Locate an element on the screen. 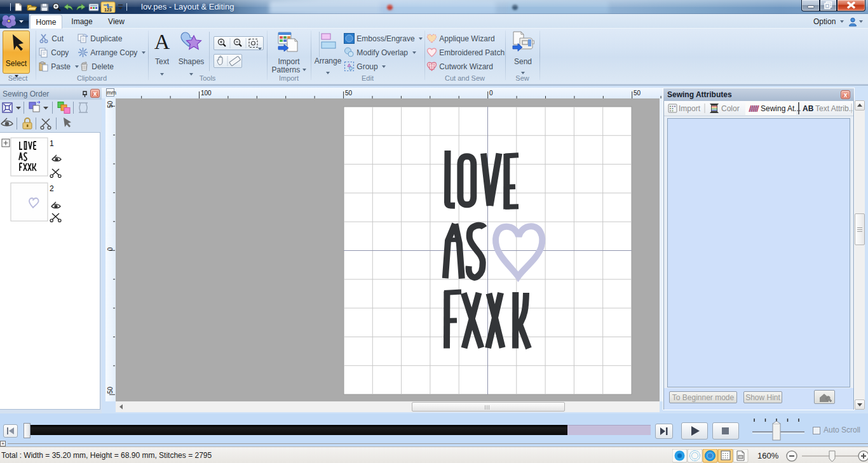 The height and width of the screenshot is (463, 868). svg-text: 123 is located at coordinates (108, 10).